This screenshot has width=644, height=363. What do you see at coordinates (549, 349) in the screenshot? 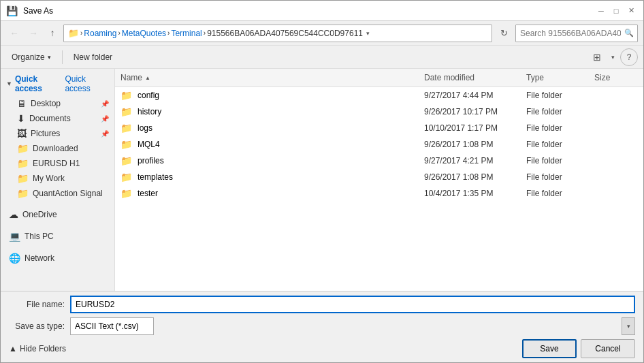
I see `save-button: Save` at bounding box center [549, 349].